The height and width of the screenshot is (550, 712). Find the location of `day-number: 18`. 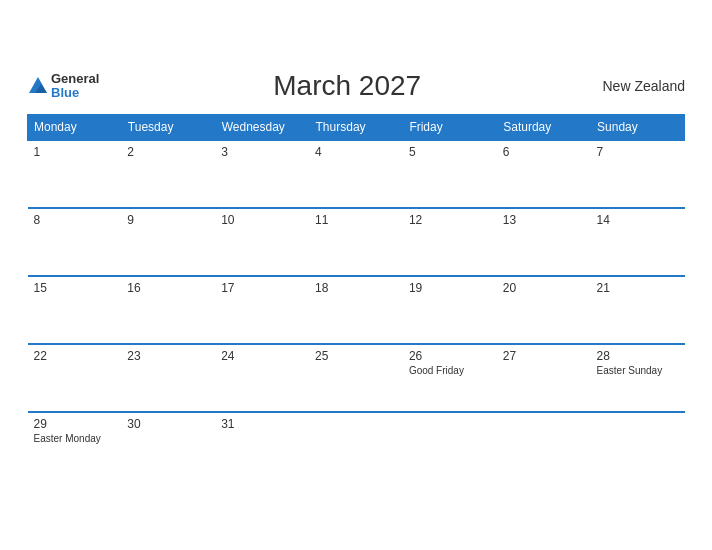

day-number: 18 is located at coordinates (356, 288).